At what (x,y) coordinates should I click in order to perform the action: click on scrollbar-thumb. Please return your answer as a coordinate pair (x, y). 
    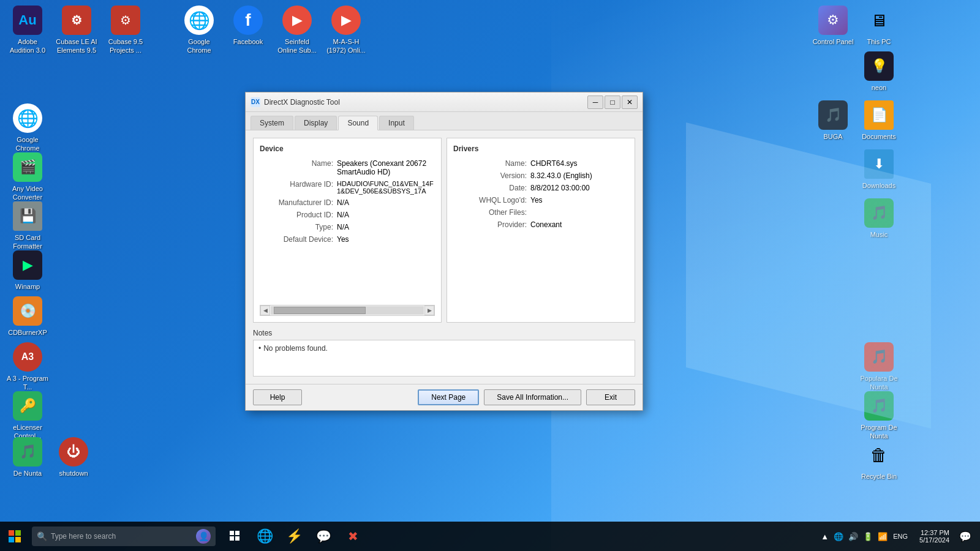
    Looking at the image, I should click on (320, 310).